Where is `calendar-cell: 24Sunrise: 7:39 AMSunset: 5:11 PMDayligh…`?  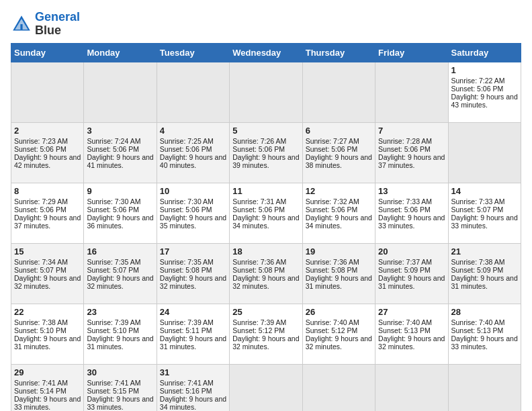 calendar-cell: 24Sunrise: 7:39 AMSunset: 5:11 PMDayligh… is located at coordinates (193, 334).